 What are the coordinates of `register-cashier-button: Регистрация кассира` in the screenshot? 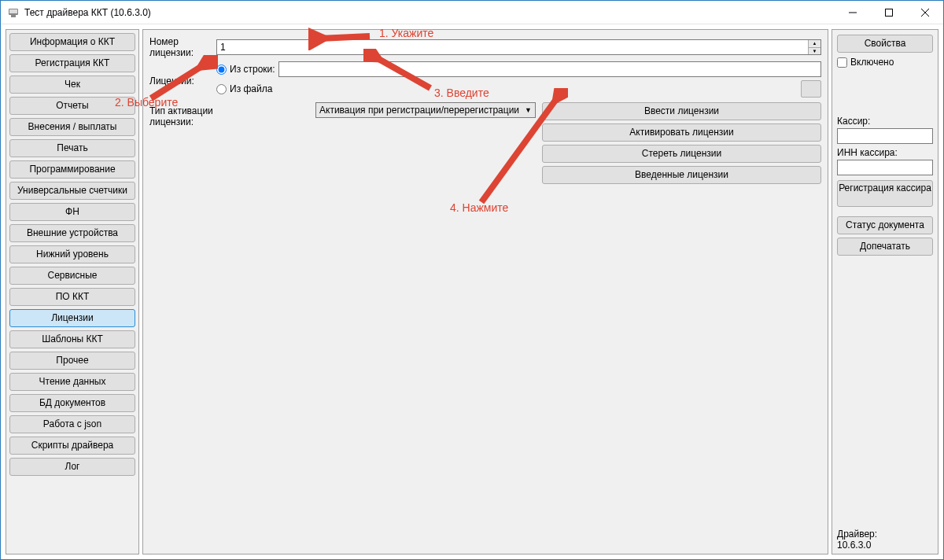 It's located at (885, 193).